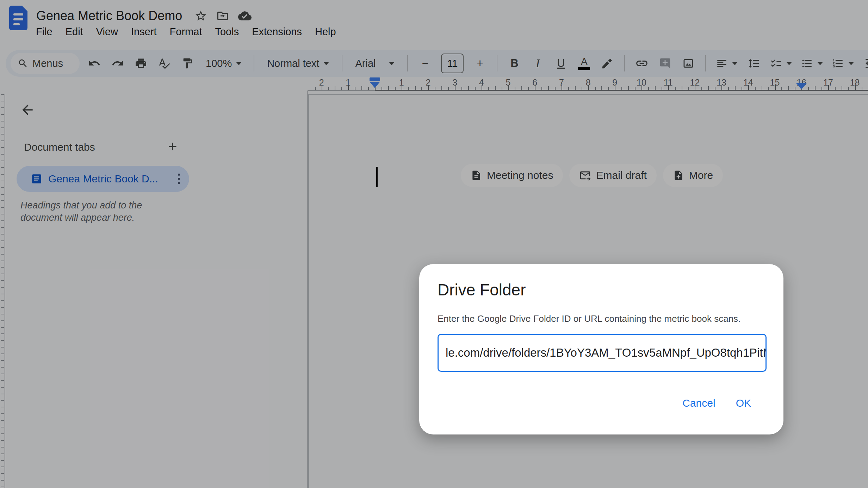  Describe the element at coordinates (602, 353) in the screenshot. I see `folder-url-input: le.com/drive/folders/1BYoY3AM_TO1sv5aMNp…` at that location.